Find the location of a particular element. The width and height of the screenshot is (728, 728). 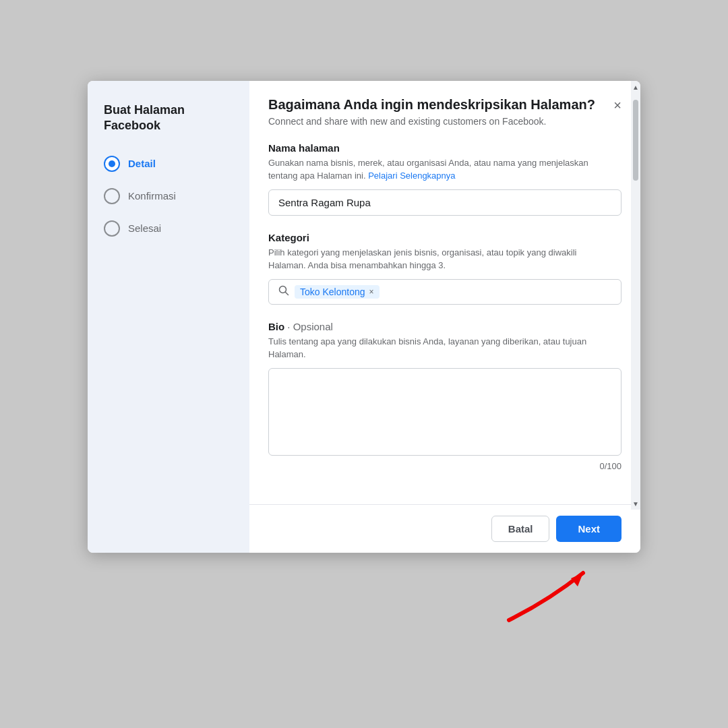

step-circle-selesai is located at coordinates (112, 229).